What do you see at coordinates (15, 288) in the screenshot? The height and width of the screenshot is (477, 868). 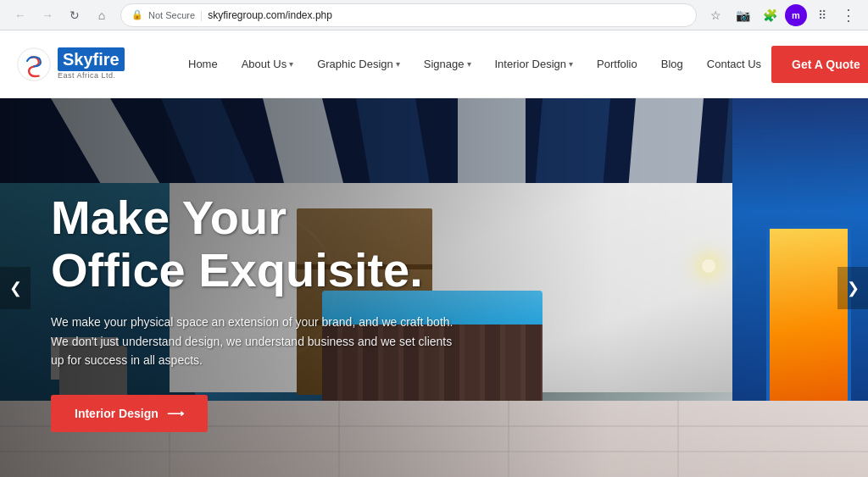 I see `carousel-prev-button: ❮` at bounding box center [15, 288].